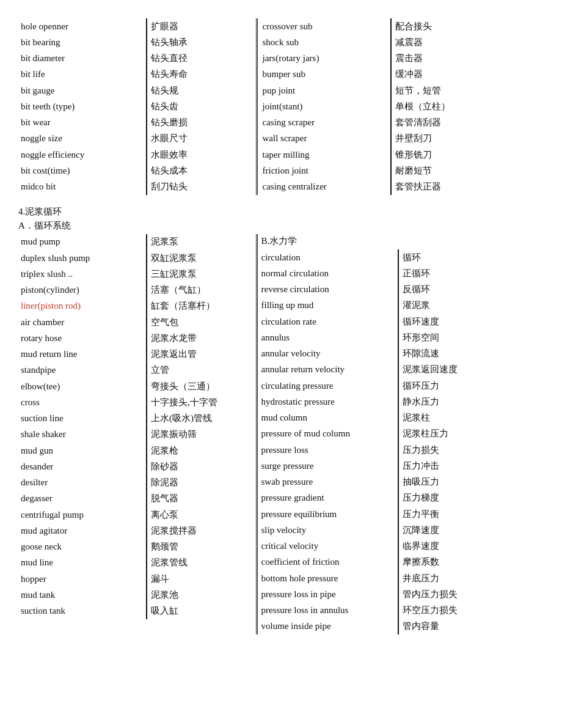  Describe the element at coordinates (472, 562) in the screenshot. I see `cell-zh: 摩擦系数` at that location.